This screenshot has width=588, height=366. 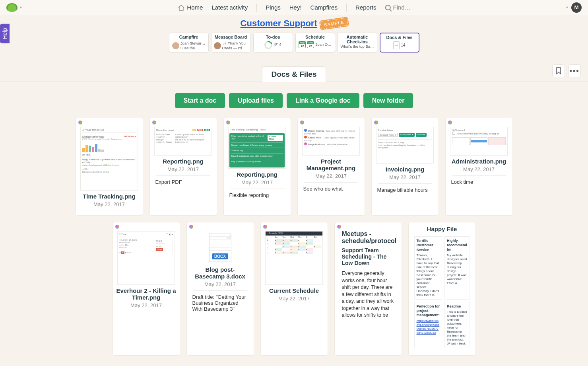 I want to click on nav-hey: Hey!, so click(x=296, y=7).